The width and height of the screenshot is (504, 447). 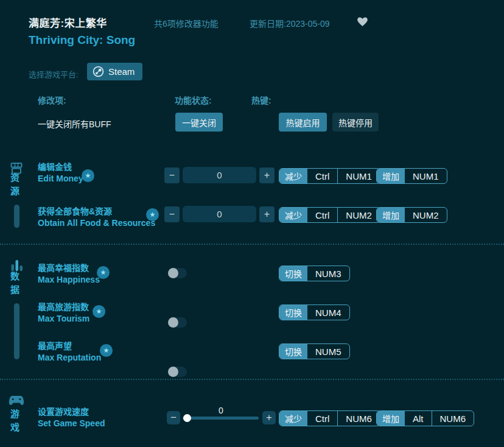 I want to click on steam-platform-button: Steam, so click(x=114, y=72).